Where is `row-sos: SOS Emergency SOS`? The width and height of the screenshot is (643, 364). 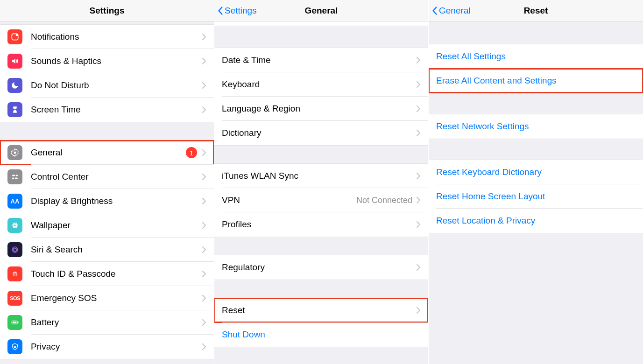
row-sos: SOS Emergency SOS is located at coordinates (107, 298).